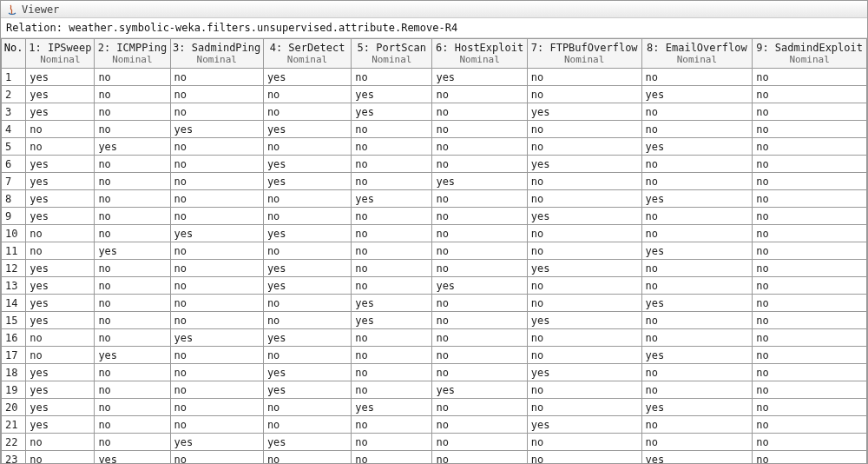 The width and height of the screenshot is (868, 464). Describe the element at coordinates (434, 390) in the screenshot. I see `table-row: 19yesnonoyesnoyesnonono` at that location.